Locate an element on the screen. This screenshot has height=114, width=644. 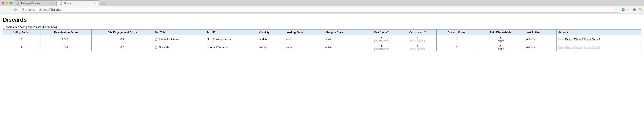
discard-tab-now-link: [Discard a tab now] is located at coordinates (14, 27).